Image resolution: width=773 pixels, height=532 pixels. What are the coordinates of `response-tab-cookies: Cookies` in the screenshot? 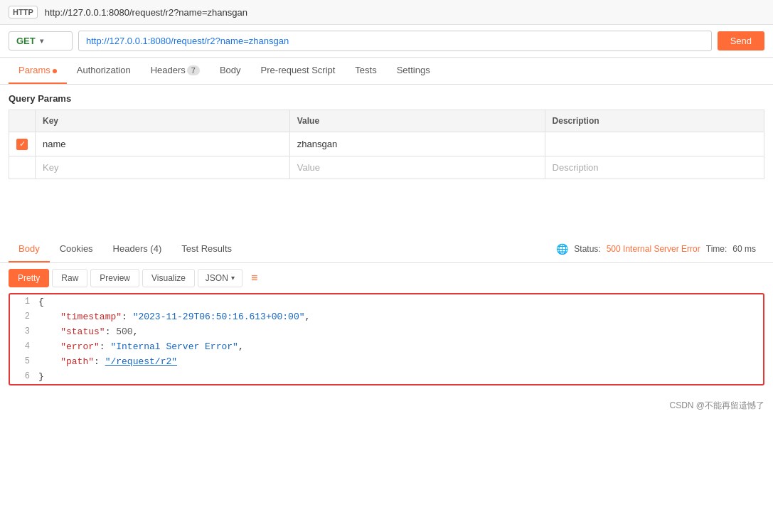 It's located at (77, 249).